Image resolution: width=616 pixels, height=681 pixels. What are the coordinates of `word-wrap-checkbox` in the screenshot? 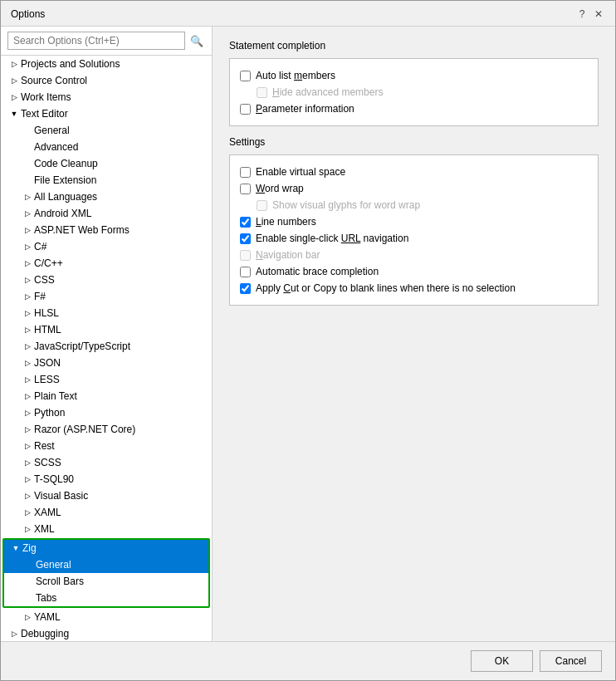 It's located at (246, 189).